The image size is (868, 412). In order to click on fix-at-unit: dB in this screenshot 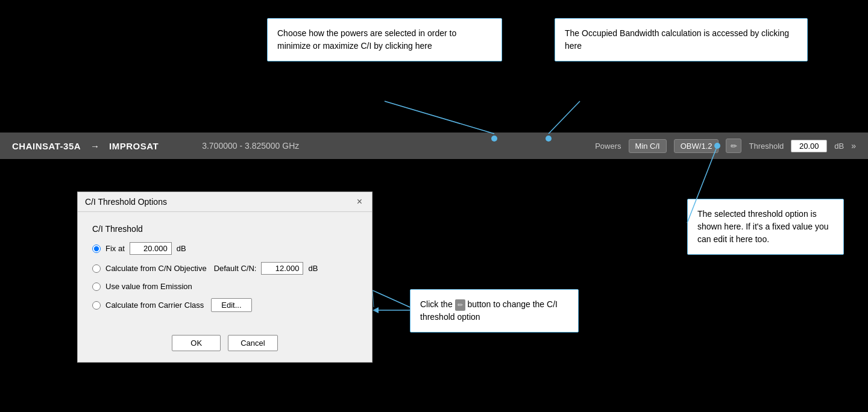, I will do `click(181, 248)`.